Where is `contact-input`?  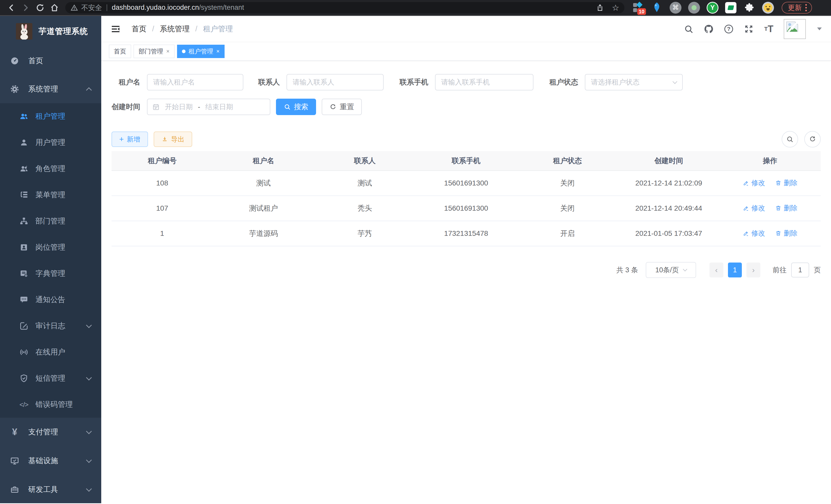 contact-input is located at coordinates (335, 82).